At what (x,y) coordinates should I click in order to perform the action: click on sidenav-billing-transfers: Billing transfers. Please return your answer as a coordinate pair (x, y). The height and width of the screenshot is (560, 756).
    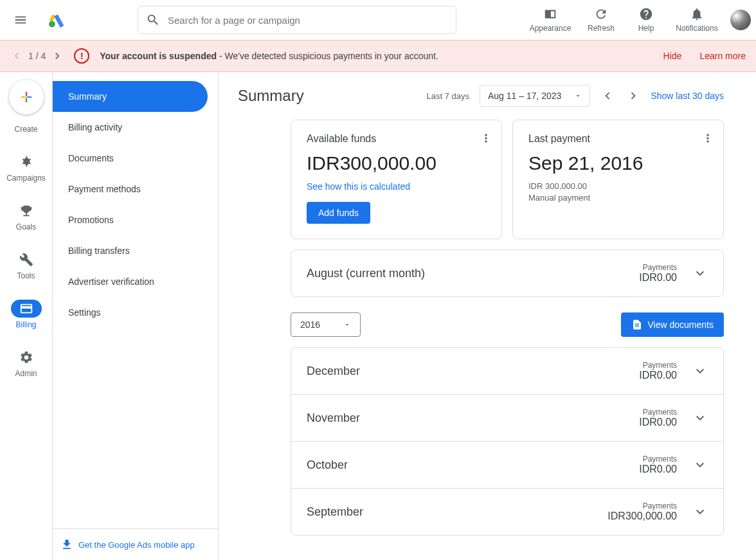
    Looking at the image, I should click on (135, 251).